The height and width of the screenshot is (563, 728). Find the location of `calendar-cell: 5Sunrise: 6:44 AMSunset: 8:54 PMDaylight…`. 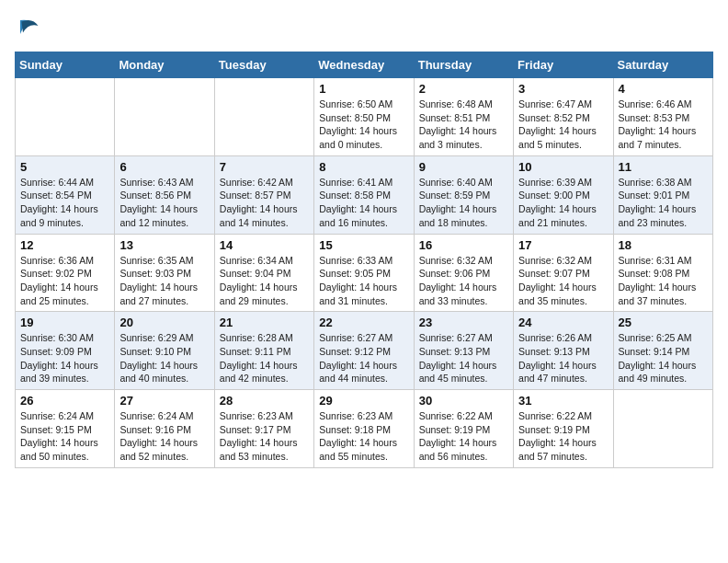

calendar-cell: 5Sunrise: 6:44 AMSunset: 8:54 PMDaylight… is located at coordinates (65, 195).